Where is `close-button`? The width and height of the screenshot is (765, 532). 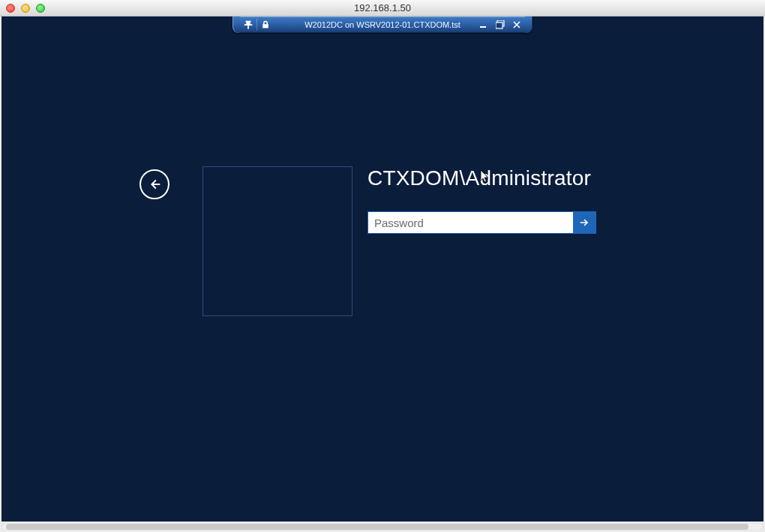
close-button is located at coordinates (517, 25).